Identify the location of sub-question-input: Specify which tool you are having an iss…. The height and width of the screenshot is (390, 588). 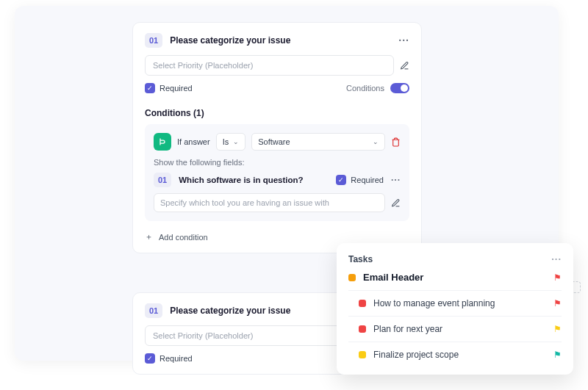
(269, 203).